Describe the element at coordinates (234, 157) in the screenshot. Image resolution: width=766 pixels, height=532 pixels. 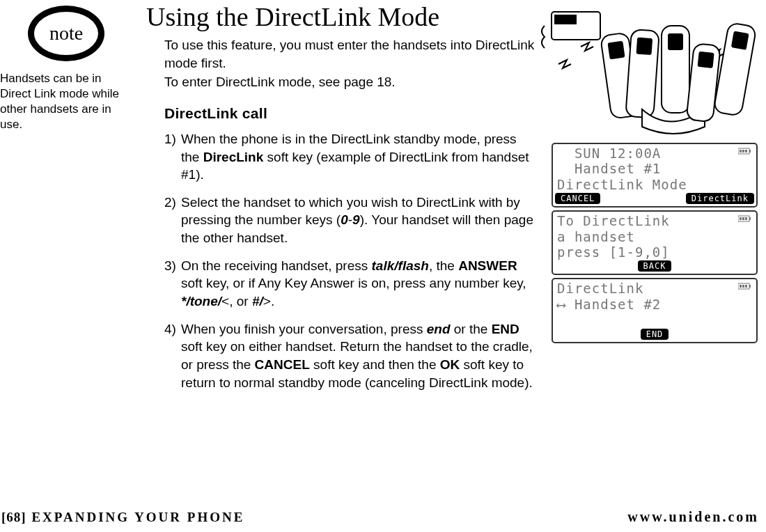
I see `key-direclink: DirecLink` at that location.